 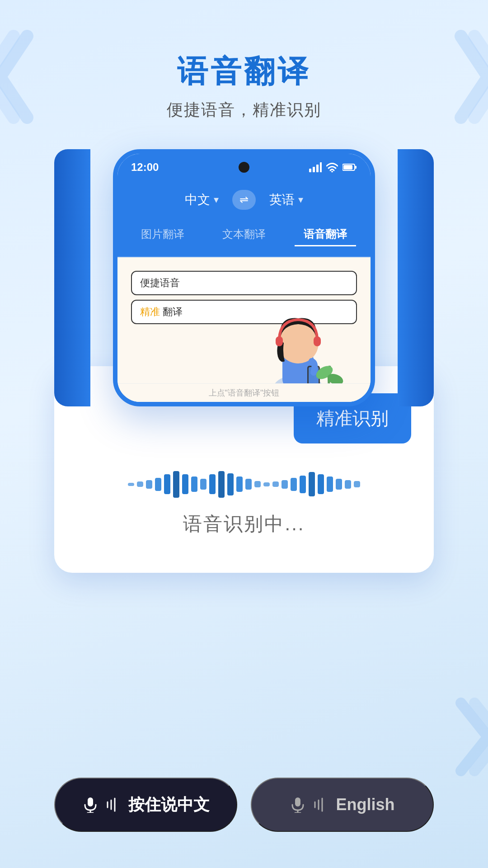 I want to click on sound-wave-english-icon, so click(x=321, y=805).